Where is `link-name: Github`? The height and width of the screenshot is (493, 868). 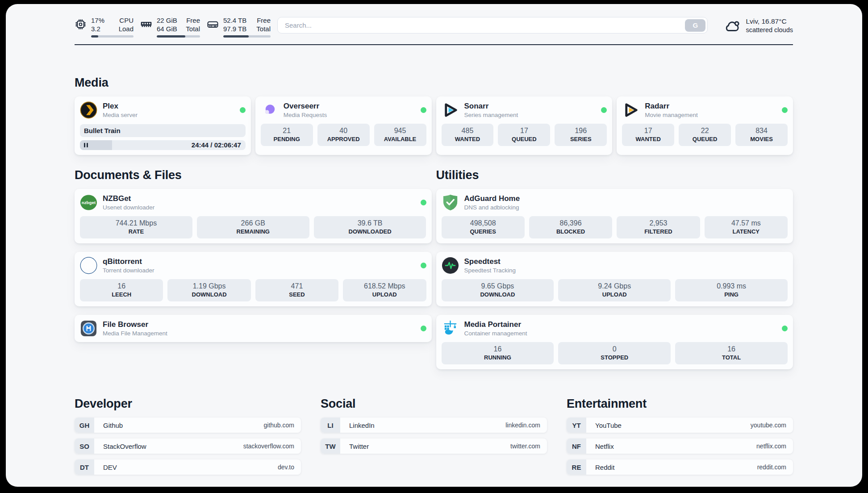 link-name: Github is located at coordinates (113, 425).